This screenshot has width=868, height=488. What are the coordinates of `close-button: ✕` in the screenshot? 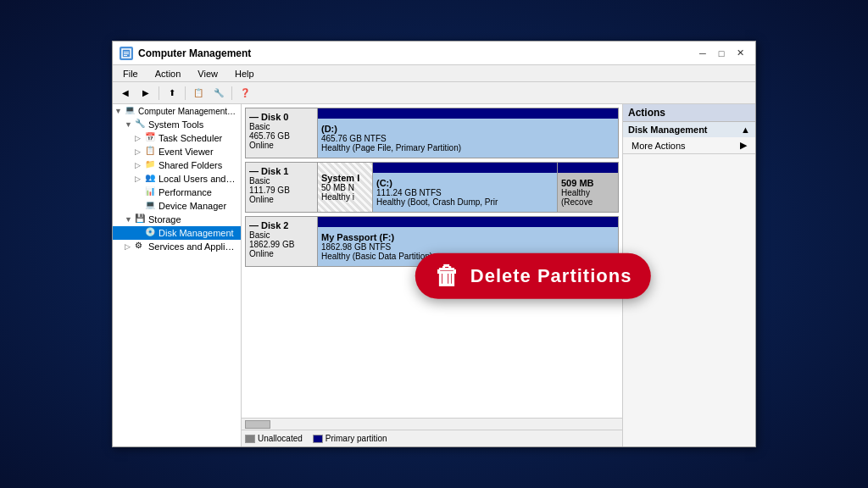 It's located at (740, 53).